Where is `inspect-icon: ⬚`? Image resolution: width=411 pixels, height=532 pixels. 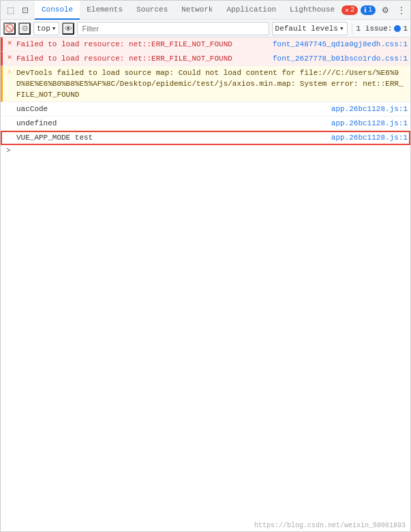
inspect-icon: ⬚ is located at coordinates (10, 10).